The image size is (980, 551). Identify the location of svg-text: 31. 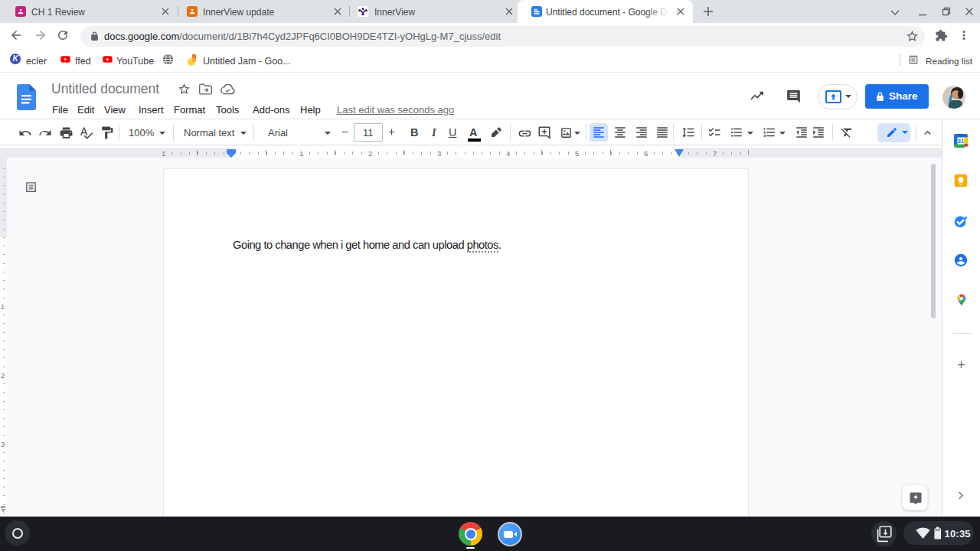
(962, 141).